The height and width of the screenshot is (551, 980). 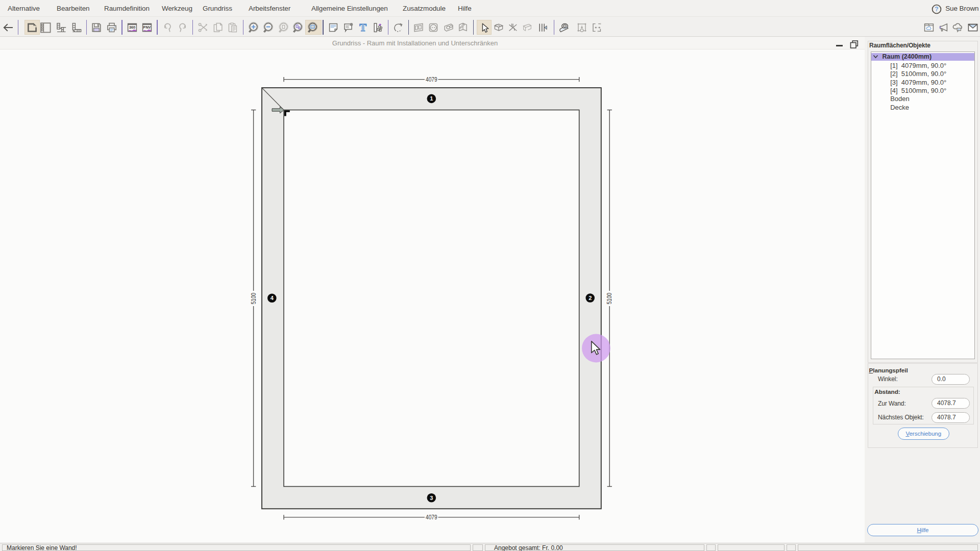 What do you see at coordinates (431, 498) in the screenshot?
I see `svg-text: 3` at bounding box center [431, 498].